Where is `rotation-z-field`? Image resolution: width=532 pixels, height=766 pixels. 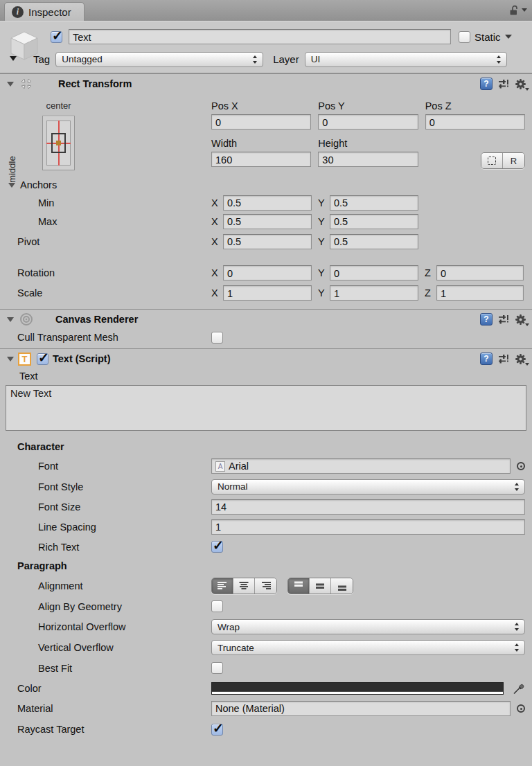 rotation-z-field is located at coordinates (480, 273).